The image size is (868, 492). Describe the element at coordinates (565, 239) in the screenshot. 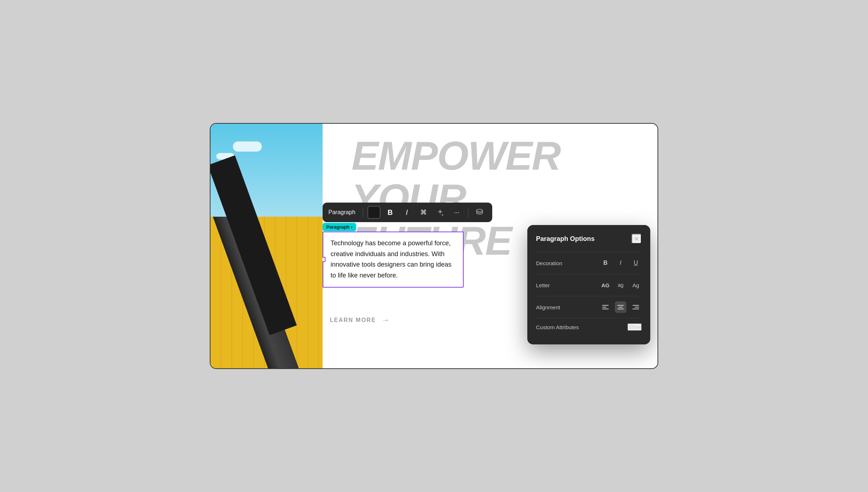

I see `options-panel-title: Paragraph Options` at that location.